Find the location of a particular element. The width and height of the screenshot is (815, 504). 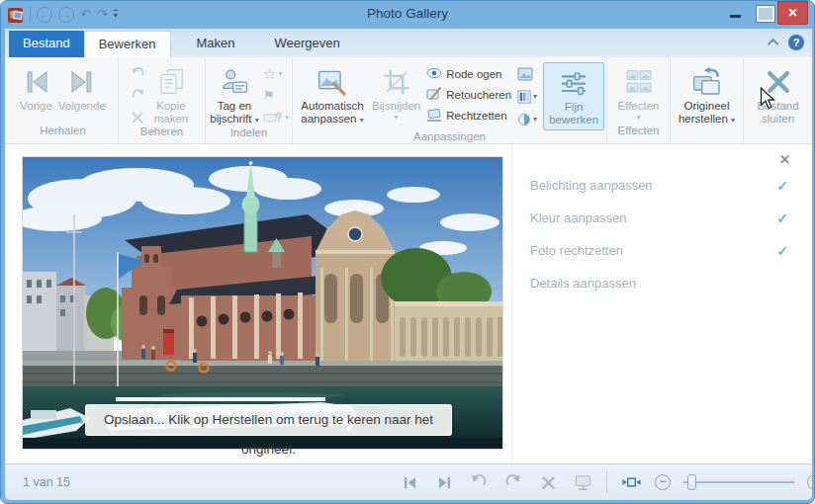

tab-bestand: Bestand is located at coordinates (46, 43).